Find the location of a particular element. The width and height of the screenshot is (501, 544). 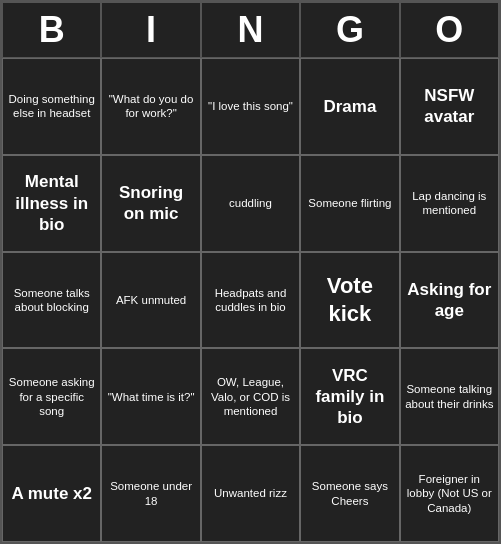

header-n: N is located at coordinates (250, 30).